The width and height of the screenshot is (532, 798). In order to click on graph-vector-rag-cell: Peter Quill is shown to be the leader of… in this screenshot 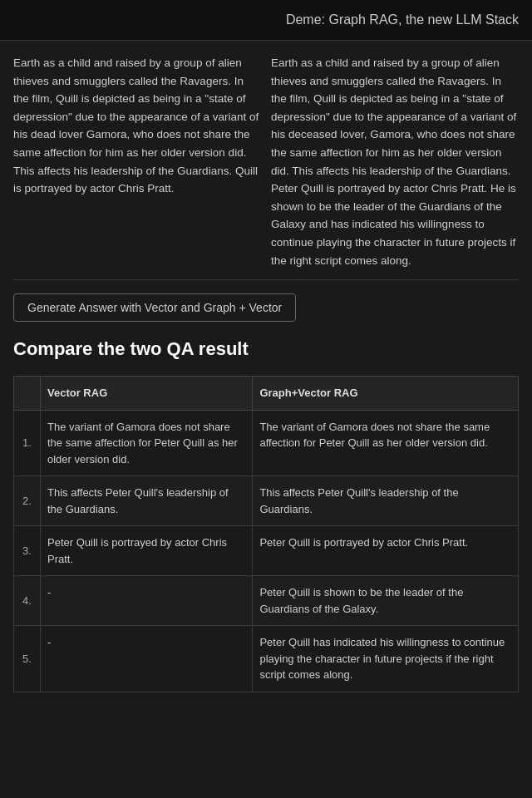, I will do `click(386, 601)`.